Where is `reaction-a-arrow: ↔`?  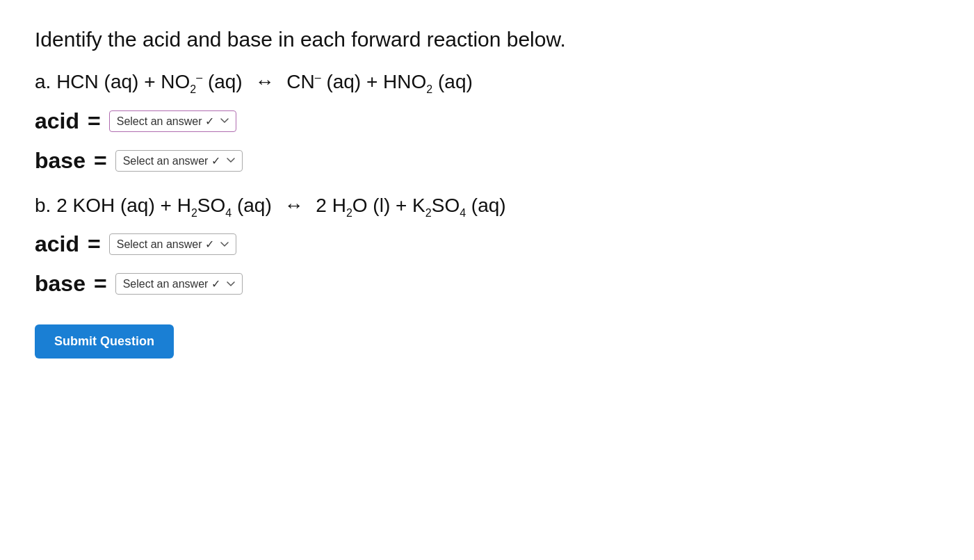
reaction-a-arrow: ↔ is located at coordinates (267, 82).